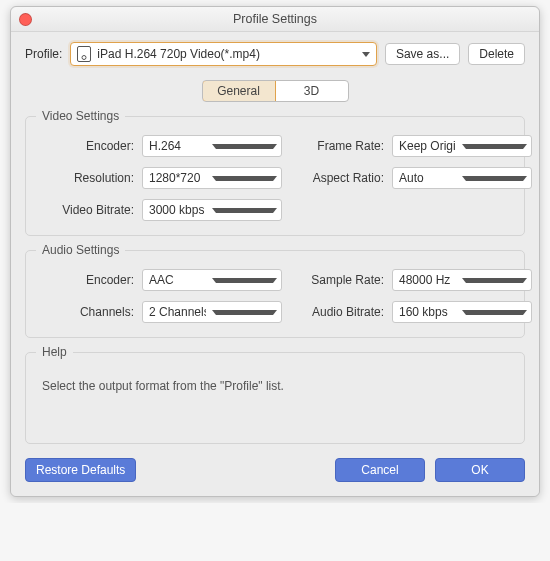  What do you see at coordinates (337, 312) in the screenshot?
I see `audio-bitrate-label: Audio Bitrate:` at bounding box center [337, 312].